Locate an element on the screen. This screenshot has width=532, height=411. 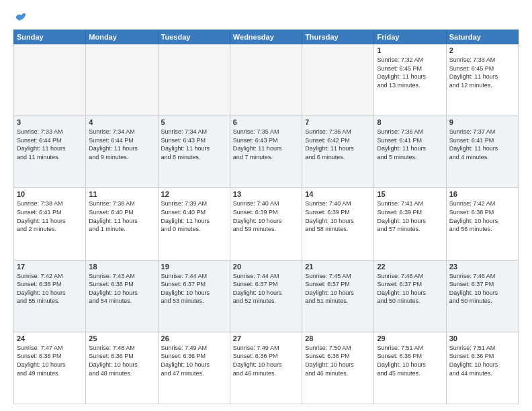
day-number: 17 is located at coordinates (50, 267).